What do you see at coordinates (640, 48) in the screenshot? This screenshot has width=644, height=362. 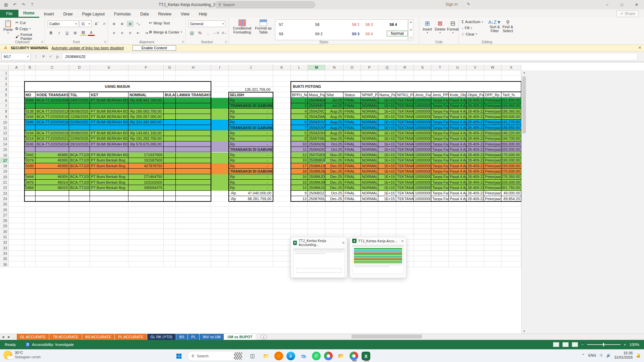 I see `security-bar-close-icon: ✕` at bounding box center [640, 48].